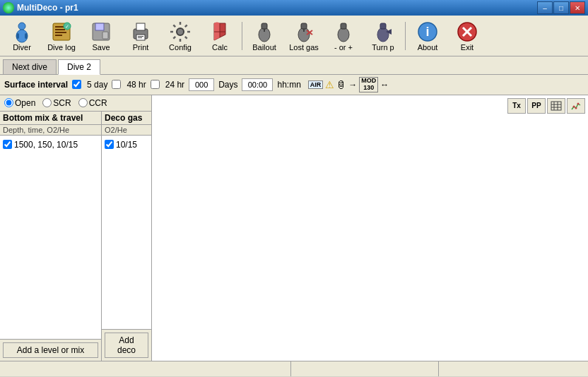 This screenshot has height=377, width=588. I want to click on pp-button: PP, so click(536, 106).